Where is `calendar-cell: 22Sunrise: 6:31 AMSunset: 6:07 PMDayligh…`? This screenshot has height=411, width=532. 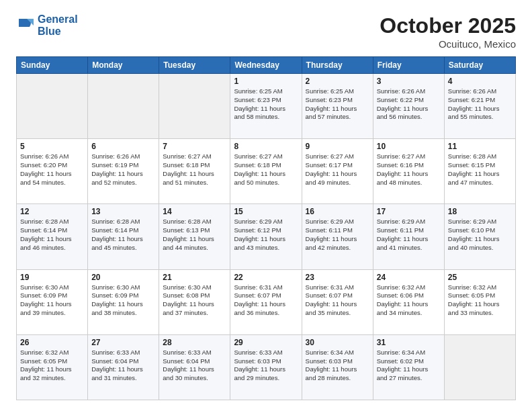
calendar-cell: 22Sunrise: 6:31 AMSunset: 6:07 PMDayligh… is located at coordinates (266, 302).